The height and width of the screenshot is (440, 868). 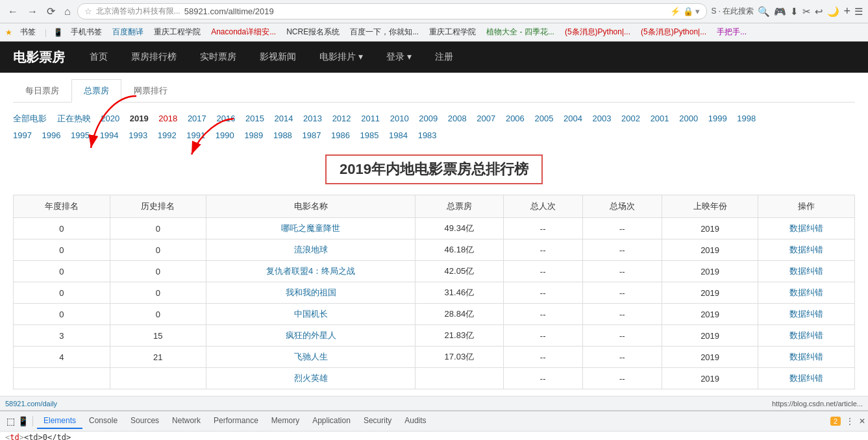 I want to click on tab-total: 总票房, so click(x=96, y=91).